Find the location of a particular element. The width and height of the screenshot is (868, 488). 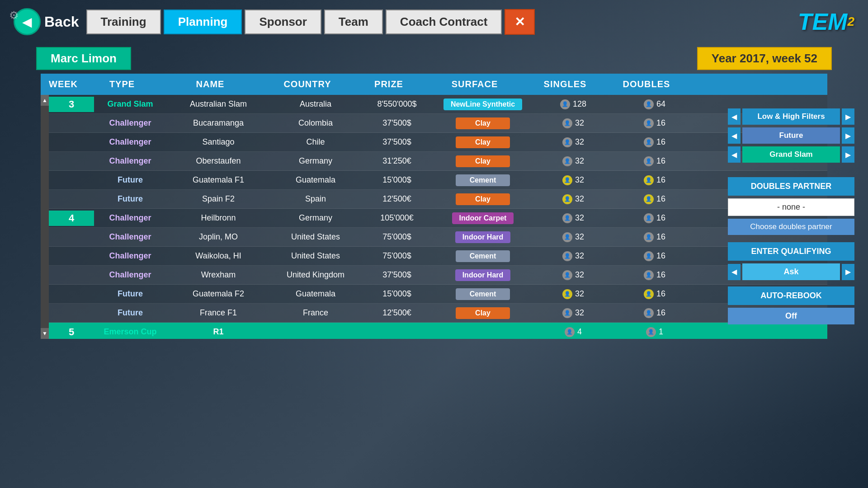

table-row: 5 Emerson Cup R1 👤 4 👤 1 is located at coordinates (434, 331).